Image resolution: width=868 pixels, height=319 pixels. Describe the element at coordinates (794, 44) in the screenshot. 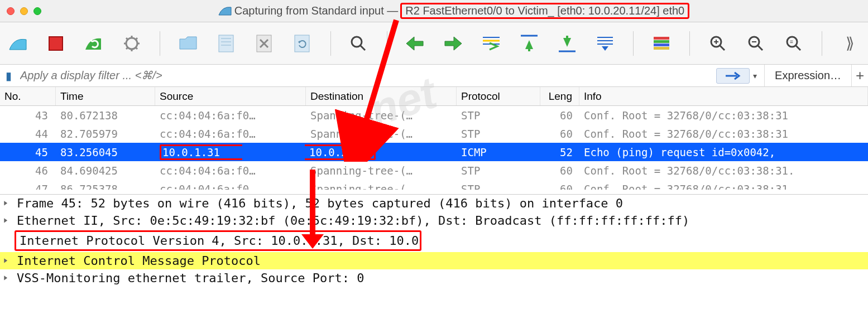

I see `zoom-reset-button: =` at that location.